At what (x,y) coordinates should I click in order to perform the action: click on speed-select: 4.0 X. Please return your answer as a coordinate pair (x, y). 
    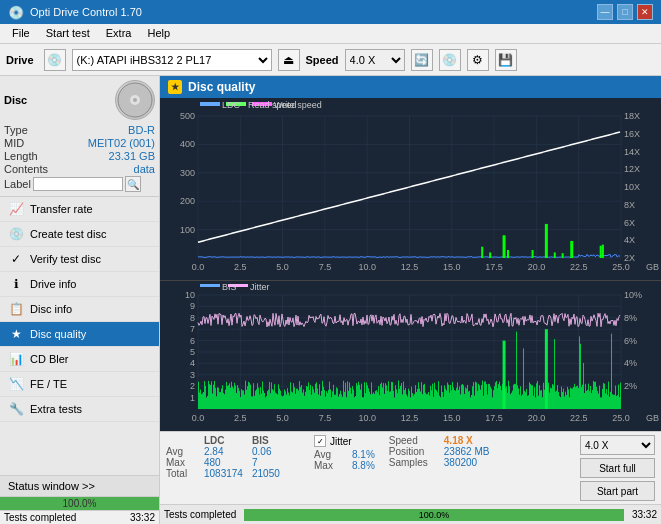
    Looking at the image, I should click on (375, 60).